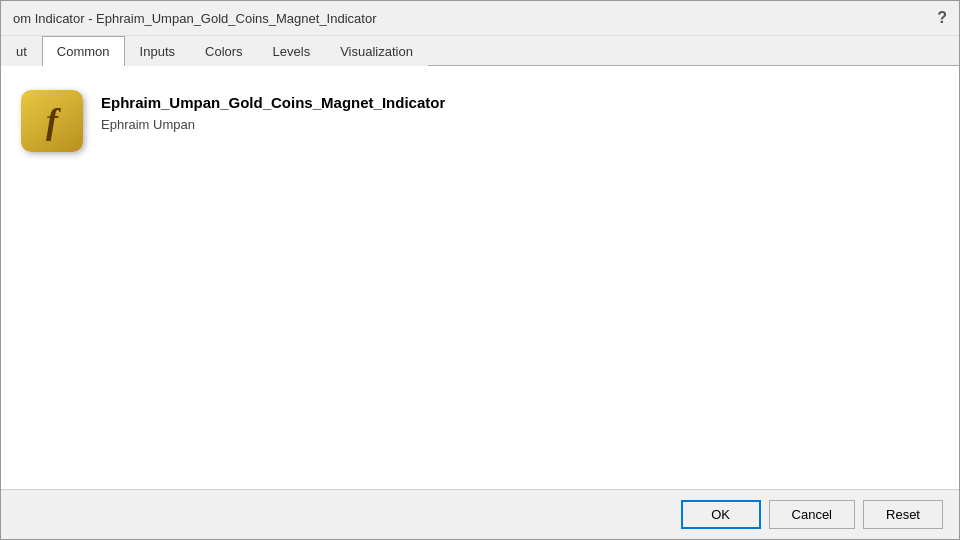 This screenshot has width=960, height=540. What do you see at coordinates (480, 18) in the screenshot?
I see `title-bar: om Indicator - Ephraim_Umpan_Gold_Coins_…` at bounding box center [480, 18].